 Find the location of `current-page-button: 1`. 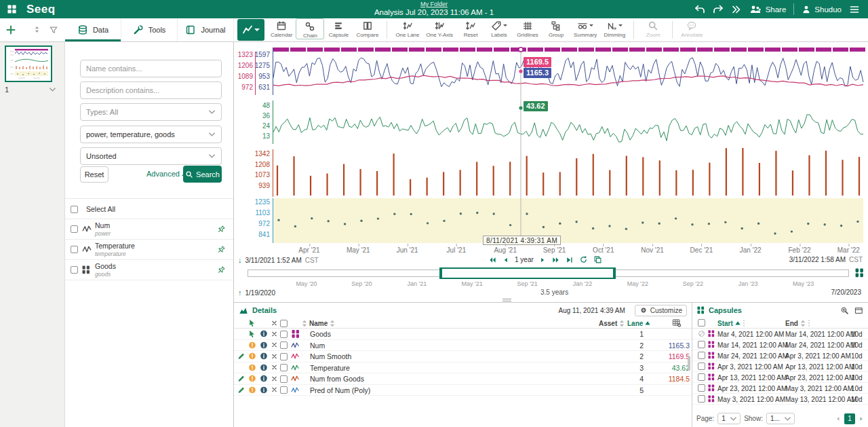

current-page-button: 1 is located at coordinates (850, 419).